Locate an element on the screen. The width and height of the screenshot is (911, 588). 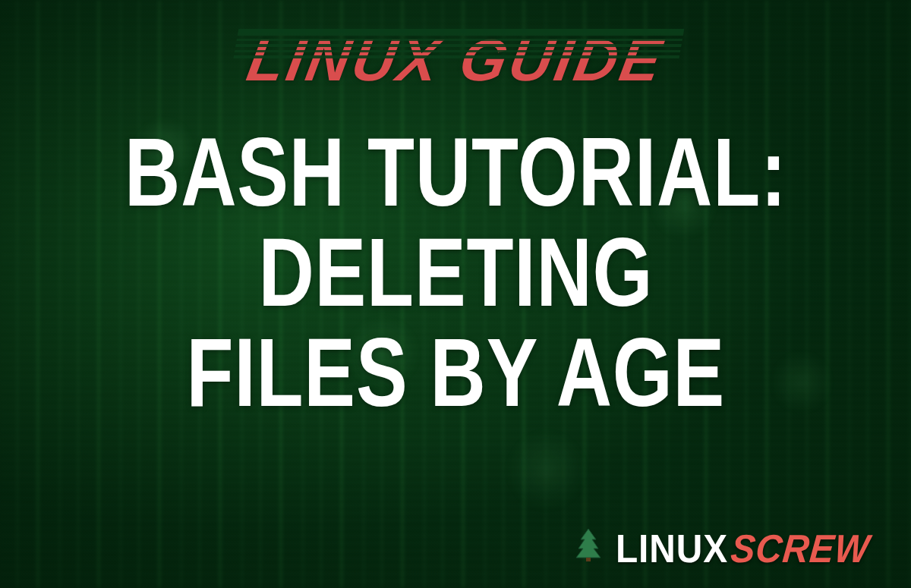
pine-tree-icon is located at coordinates (588, 546).